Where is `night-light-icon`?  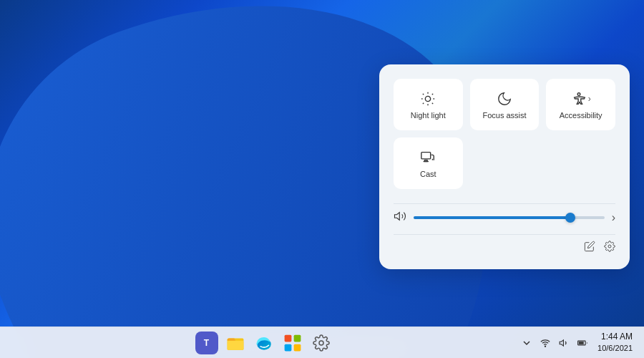 night-light-icon is located at coordinates (428, 99).